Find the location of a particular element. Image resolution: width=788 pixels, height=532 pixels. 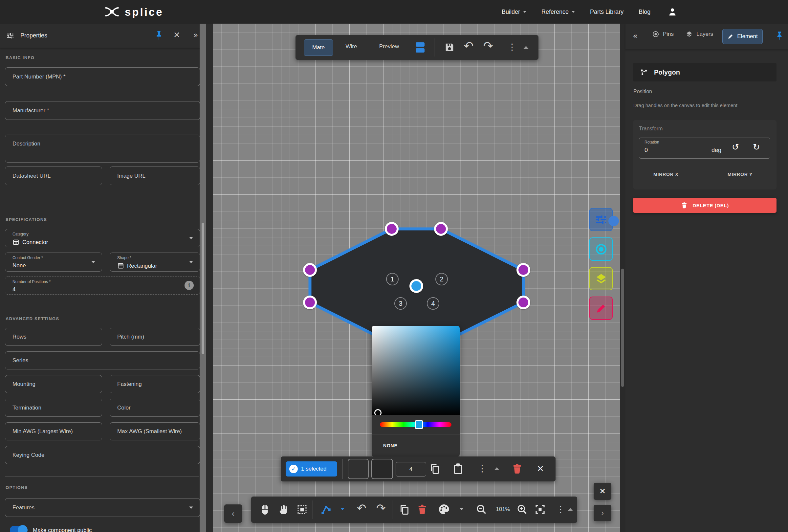

min-awg-field: Min AWG (Largest Wire) is located at coordinates (54, 431).